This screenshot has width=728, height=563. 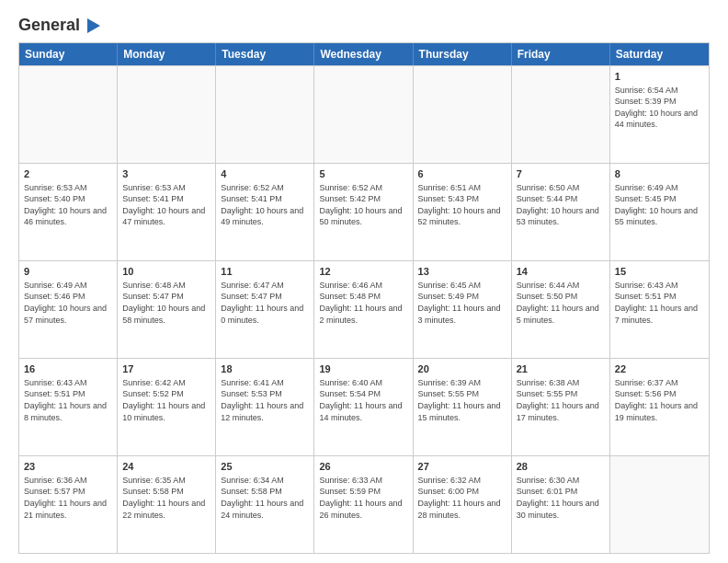 What do you see at coordinates (660, 212) in the screenshot?
I see `calendar-cell: 8Sunrise: 6:49 AM Sunset: 5:45 PM Daylig…` at bounding box center [660, 212].